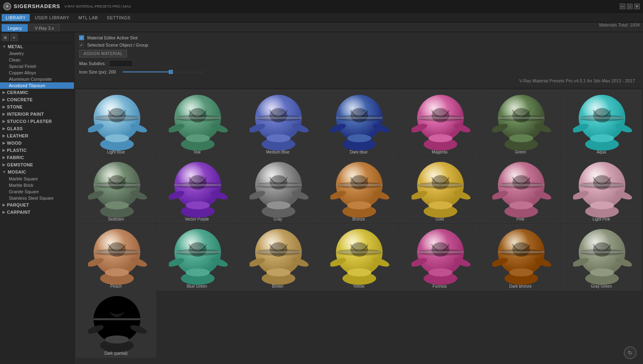 The height and width of the screenshot is (364, 643). I want to click on icon-size-slider-track, so click(163, 72).